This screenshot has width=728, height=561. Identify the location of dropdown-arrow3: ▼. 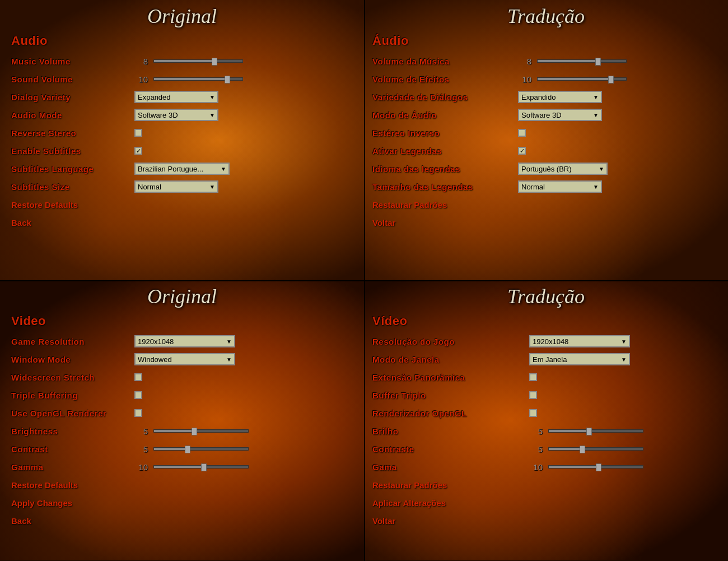
(223, 169).